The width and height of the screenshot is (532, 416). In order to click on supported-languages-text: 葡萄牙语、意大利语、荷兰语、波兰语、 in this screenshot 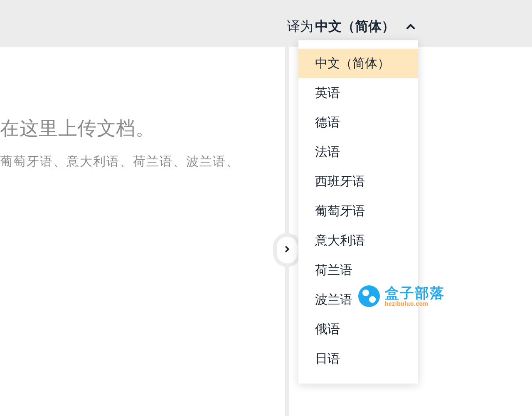, I will do `click(120, 161)`.